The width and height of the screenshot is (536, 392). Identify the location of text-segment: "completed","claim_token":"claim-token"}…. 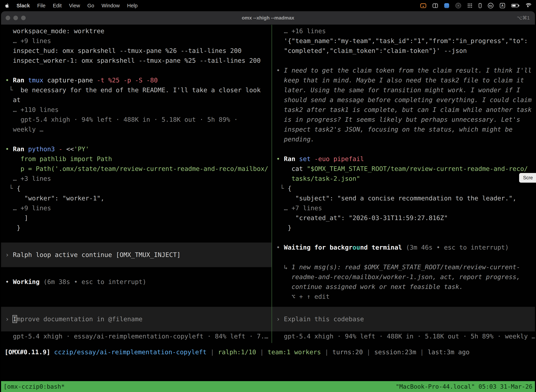
(372, 51).